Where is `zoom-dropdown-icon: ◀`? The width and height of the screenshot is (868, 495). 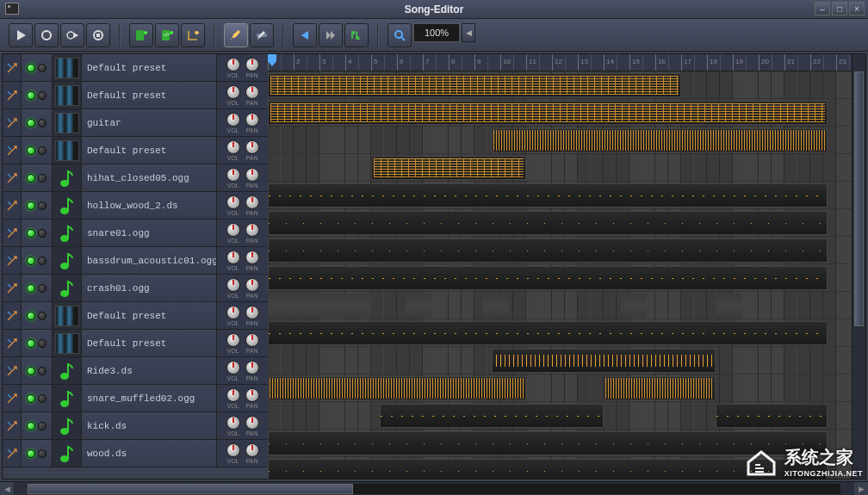 zoom-dropdown-icon: ◀ is located at coordinates (468, 33).